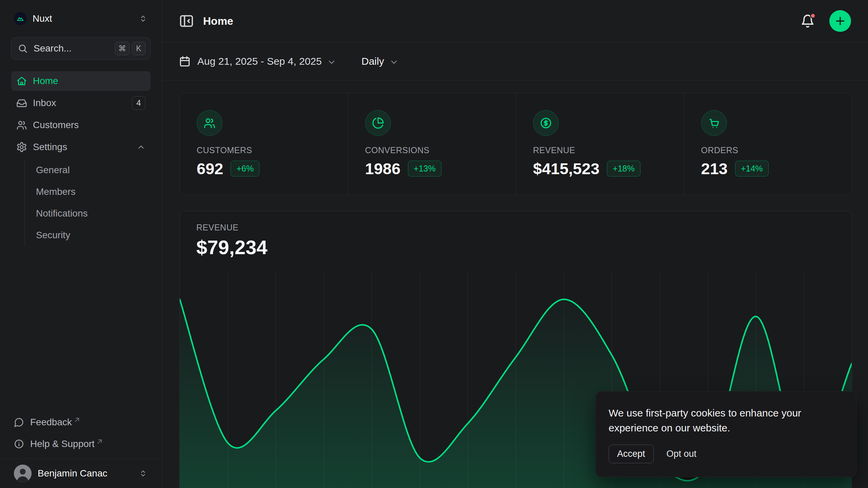  Describe the element at coordinates (141, 147) in the screenshot. I see `chevron-up-icon` at that location.